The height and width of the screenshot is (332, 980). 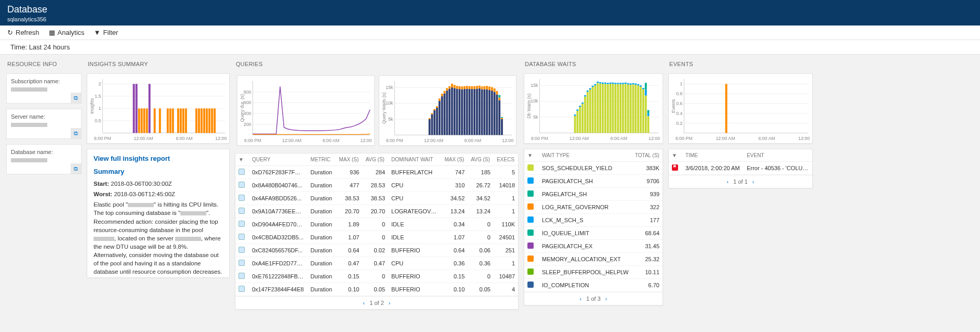 I want to click on th-total: TOTAL (S), so click(x=647, y=156).